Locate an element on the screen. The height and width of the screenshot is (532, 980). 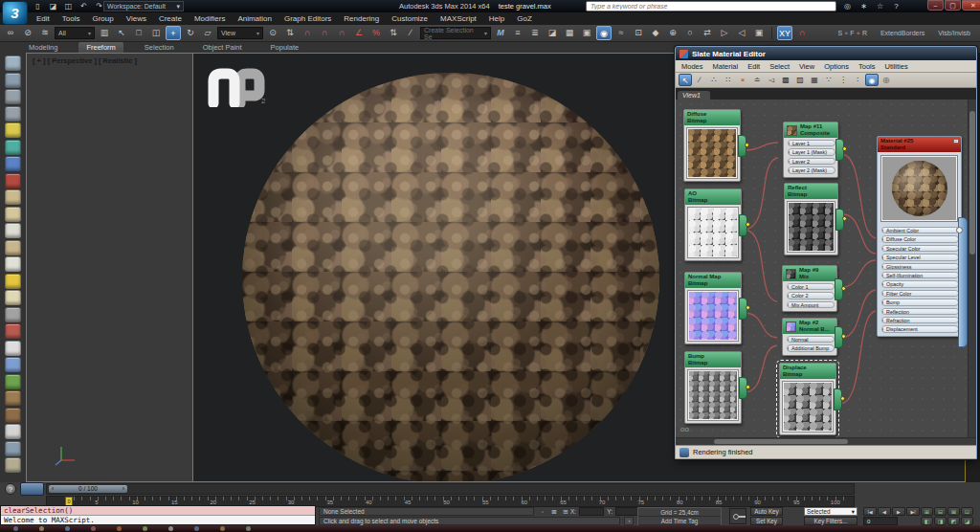
quick-access-icon: ◪ is located at coordinates (54, 6).